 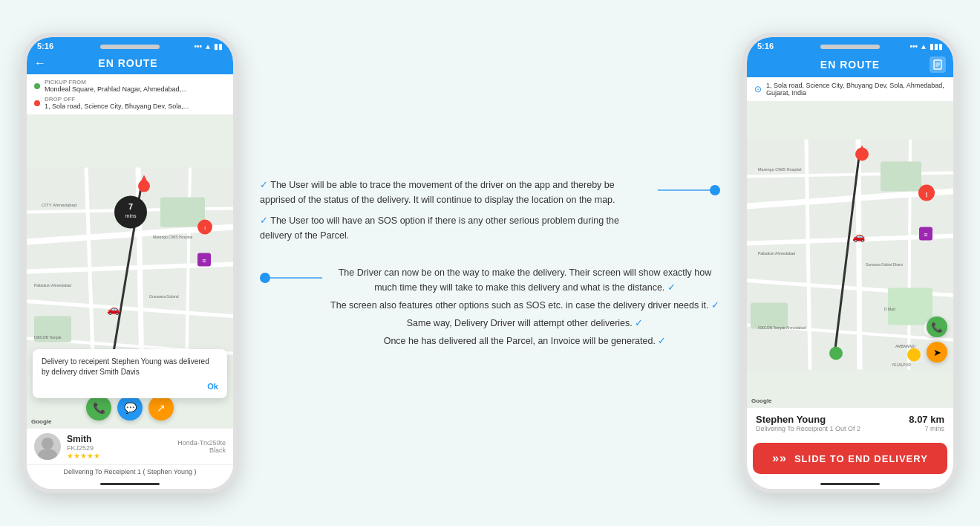 What do you see at coordinates (937, 340) in the screenshot?
I see `map-side-buttons: 📞 ➤` at bounding box center [937, 340].